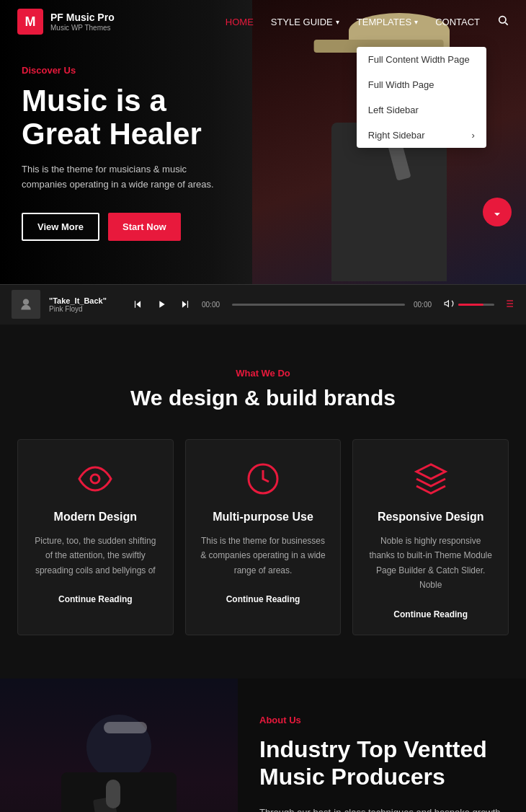 This screenshot has height=812, width=526. What do you see at coordinates (503, 22) in the screenshot?
I see `search-icon` at bounding box center [503, 22].